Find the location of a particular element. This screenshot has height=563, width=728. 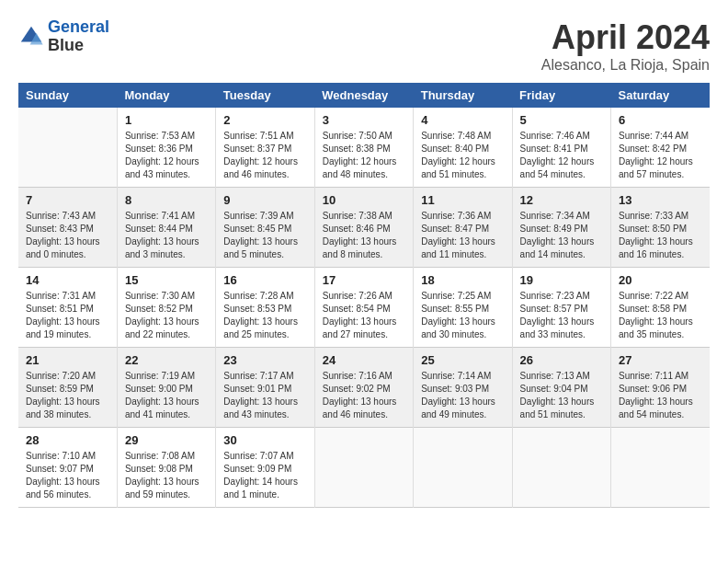

calendar-cell: 18Sunrise: 7:25 AM Sunset: 8:55 PM Dayli… is located at coordinates (463, 307).